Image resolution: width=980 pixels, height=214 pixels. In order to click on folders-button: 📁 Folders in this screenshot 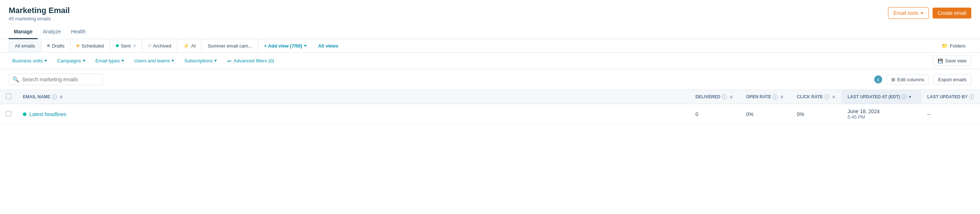, I will do `click(953, 46)`.